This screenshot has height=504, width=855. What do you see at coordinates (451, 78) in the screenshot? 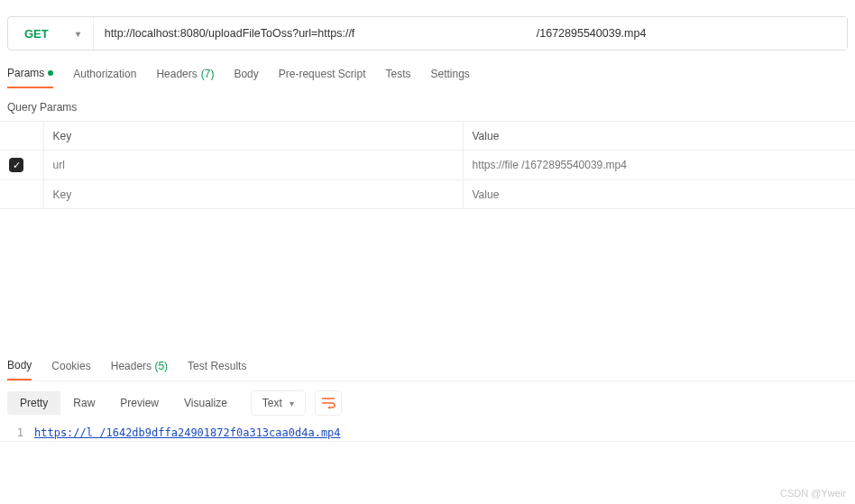
I see `tab-settings: Settings` at bounding box center [451, 78].